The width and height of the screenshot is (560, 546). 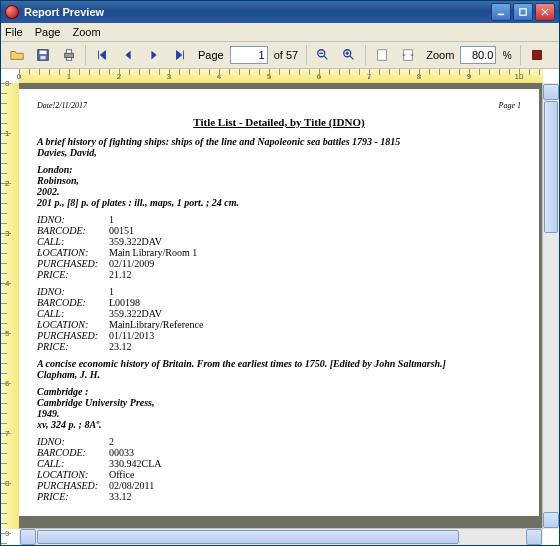 I want to click on menubar: File Page Zoom, so click(x=280, y=32).